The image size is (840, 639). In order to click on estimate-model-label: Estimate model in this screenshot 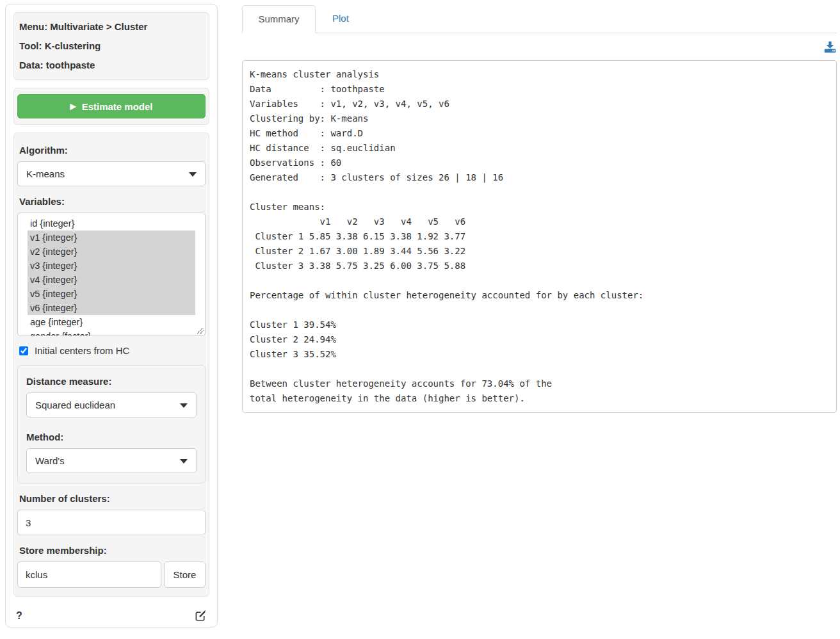, I will do `click(118, 106)`.